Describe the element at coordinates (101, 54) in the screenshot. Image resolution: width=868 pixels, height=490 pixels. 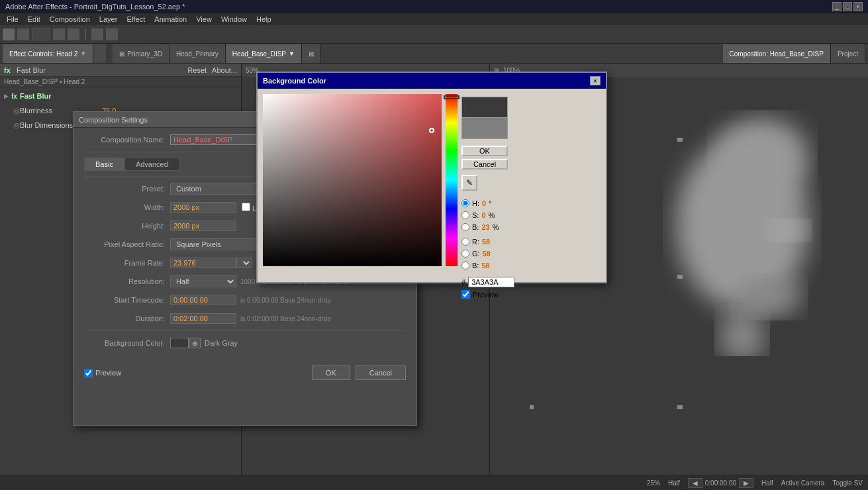
I see `tab-empty` at that location.